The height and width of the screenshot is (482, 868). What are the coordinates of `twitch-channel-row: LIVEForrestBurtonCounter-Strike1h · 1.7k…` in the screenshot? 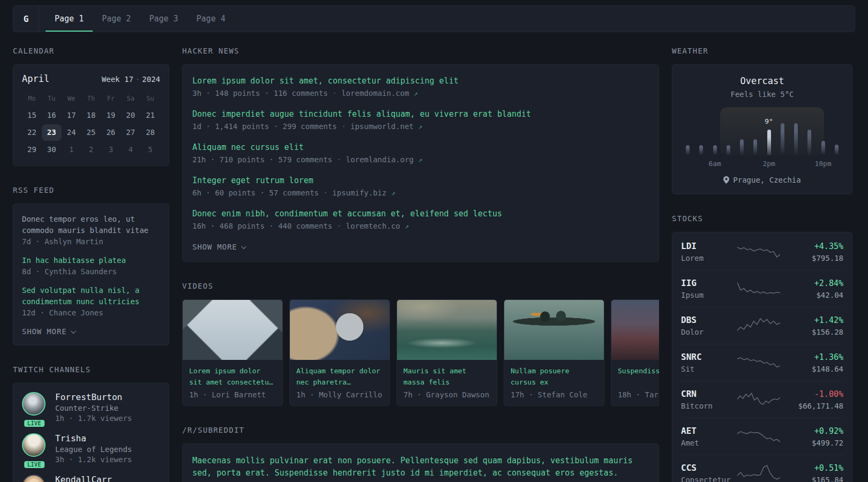 It's located at (91, 407).